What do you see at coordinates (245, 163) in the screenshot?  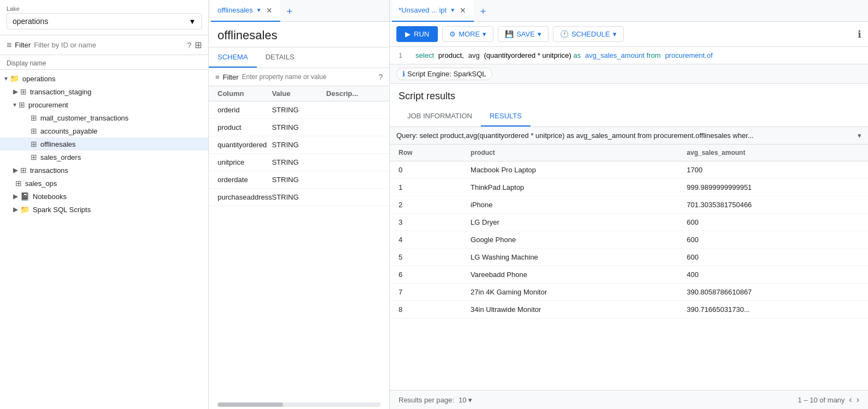 I see `col-unitprice: unitprice` at bounding box center [245, 163].